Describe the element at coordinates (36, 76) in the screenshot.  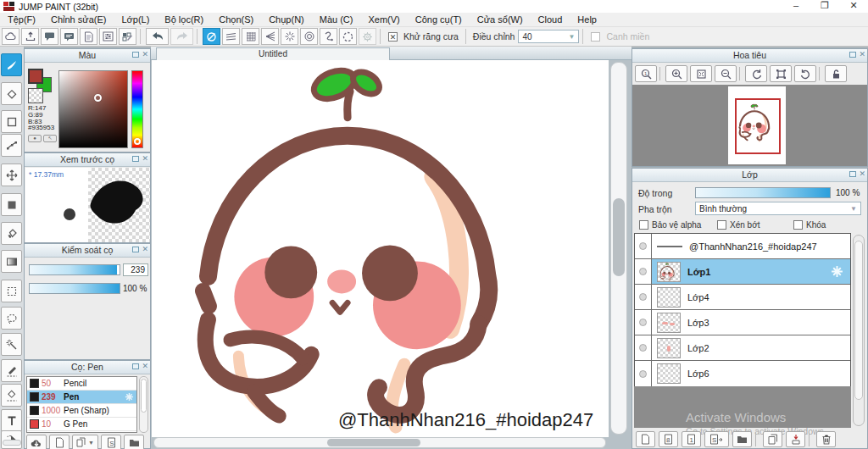
I see `foreground-color-swatch` at that location.